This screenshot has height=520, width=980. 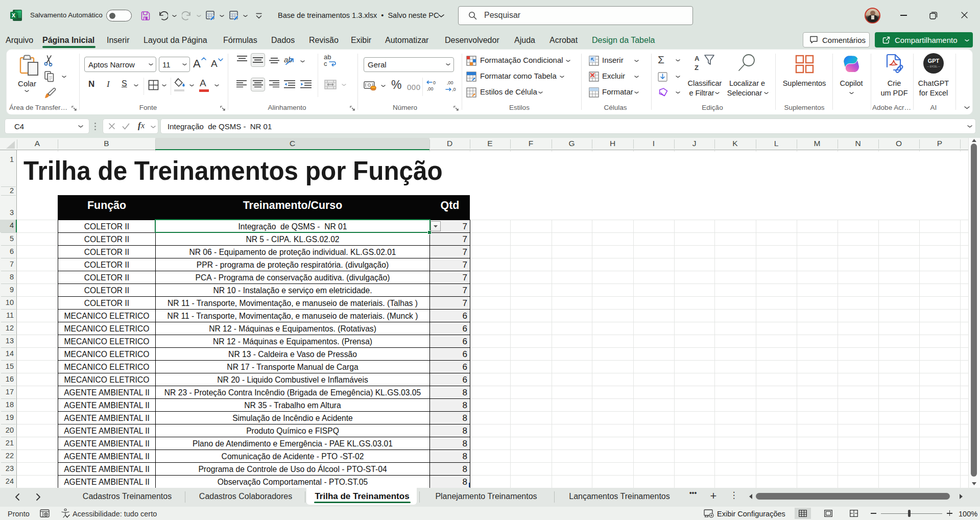 What do you see at coordinates (934, 66) in the screenshot?
I see `svg-text: — EXCEL —` at bounding box center [934, 66].